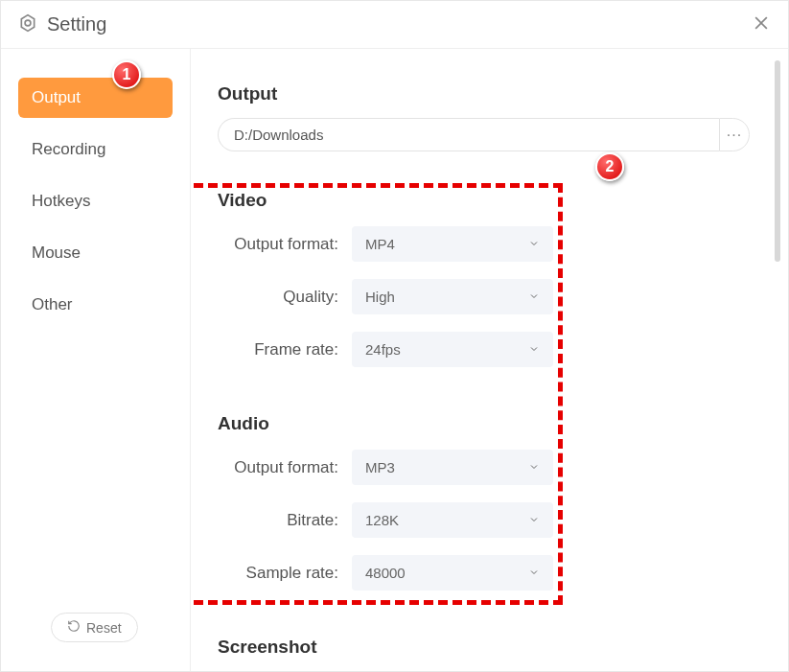 This screenshot has width=789, height=672. Describe the element at coordinates (127, 75) in the screenshot. I see `annotation-marker-1: 1` at that location.